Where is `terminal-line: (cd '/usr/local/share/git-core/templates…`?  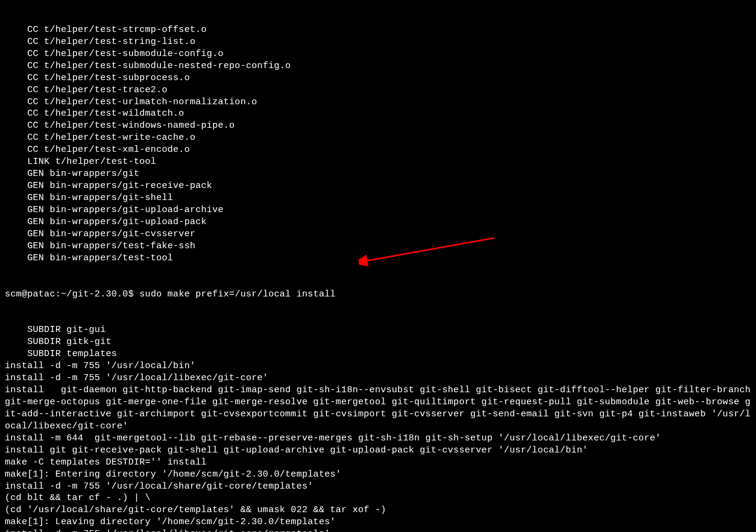 terminal-line: (cd '/usr/local/share/git-core/templates… is located at coordinates (378, 510).